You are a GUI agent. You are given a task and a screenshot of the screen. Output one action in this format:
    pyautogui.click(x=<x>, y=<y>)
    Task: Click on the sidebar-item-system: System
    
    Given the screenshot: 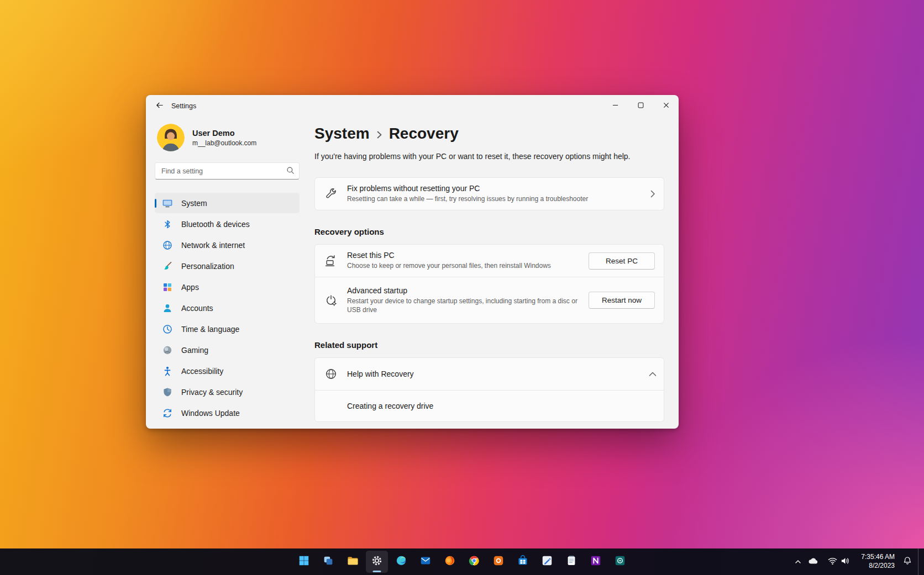 What is the action you would take?
    pyautogui.click(x=227, y=203)
    